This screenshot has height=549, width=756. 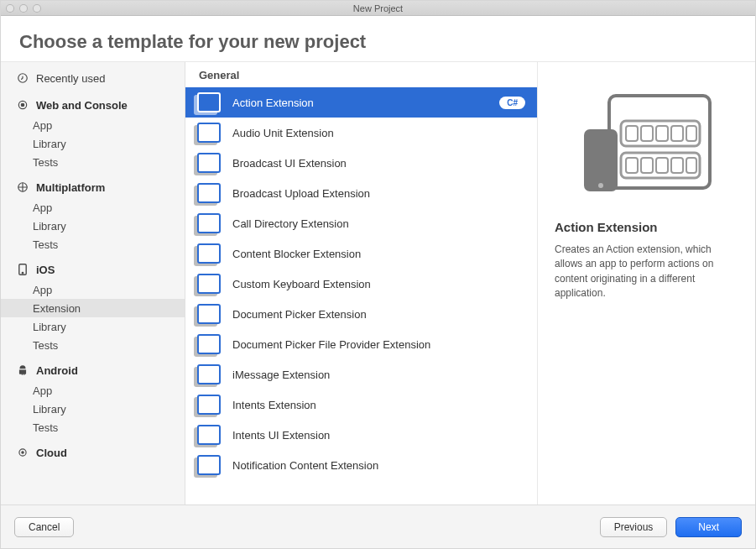 I want to click on detail-description: Creates an Action extension, which allow…, so click(x=646, y=272).